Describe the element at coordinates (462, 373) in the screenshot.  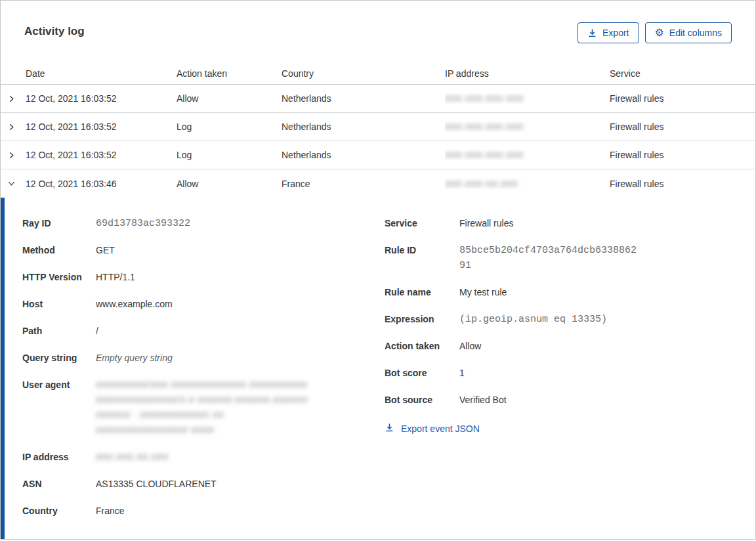
I see `field-value: 1` at that location.